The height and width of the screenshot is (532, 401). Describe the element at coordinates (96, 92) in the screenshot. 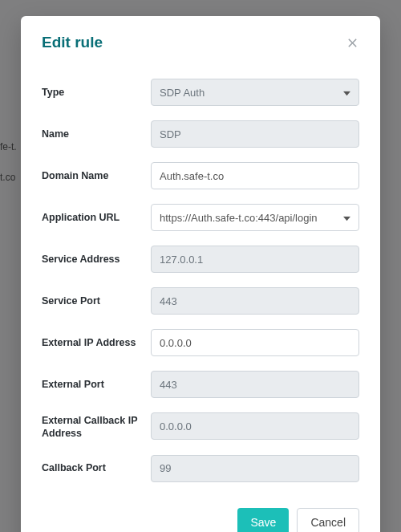

I see `label-type: Type` at that location.